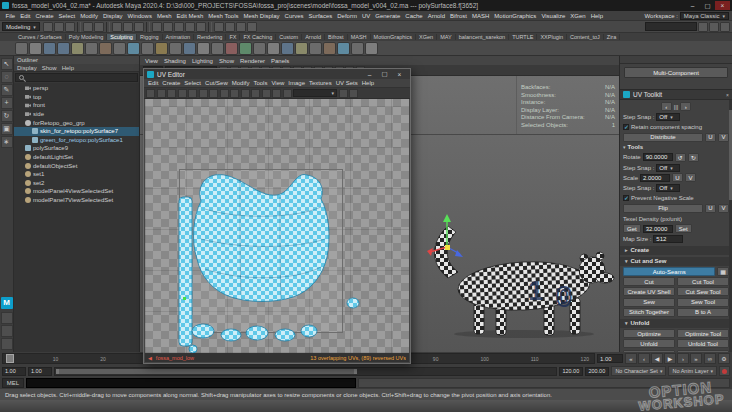 This screenshot has height=412, width=732. What do you see at coordinates (414, 16) in the screenshot?
I see `menubar-item: Cache` at bounding box center [414, 16].